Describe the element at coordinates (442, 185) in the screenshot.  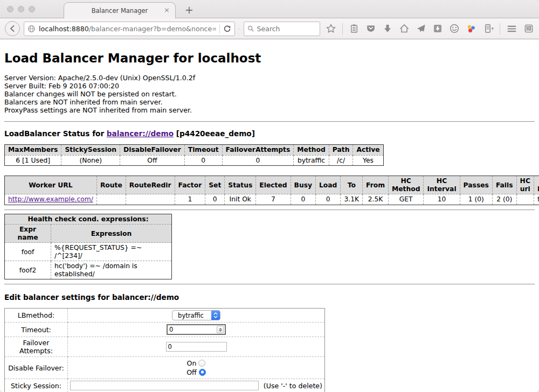
I see `column-header: HC Interval` at that location.